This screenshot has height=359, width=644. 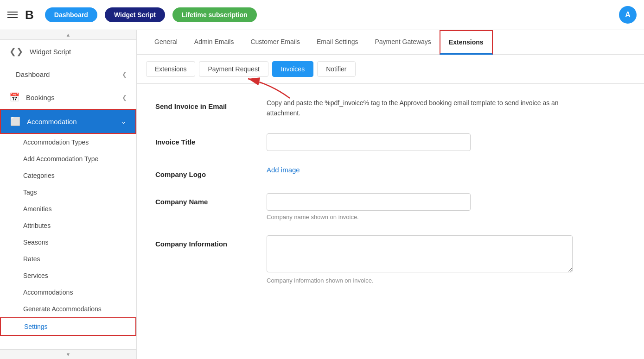 What do you see at coordinates (420, 254) in the screenshot?
I see `company-info-textarea` at bounding box center [420, 254].